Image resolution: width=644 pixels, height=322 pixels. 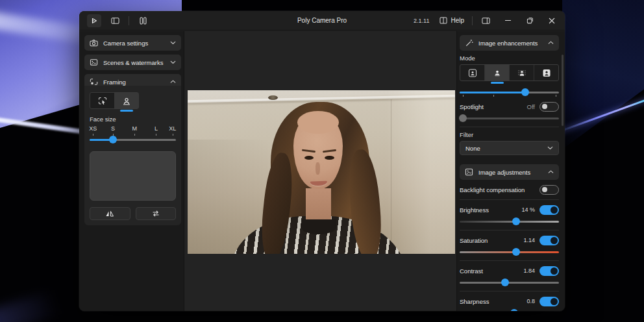 I want to click on portrait-enhance-icon, so click(x=497, y=73).